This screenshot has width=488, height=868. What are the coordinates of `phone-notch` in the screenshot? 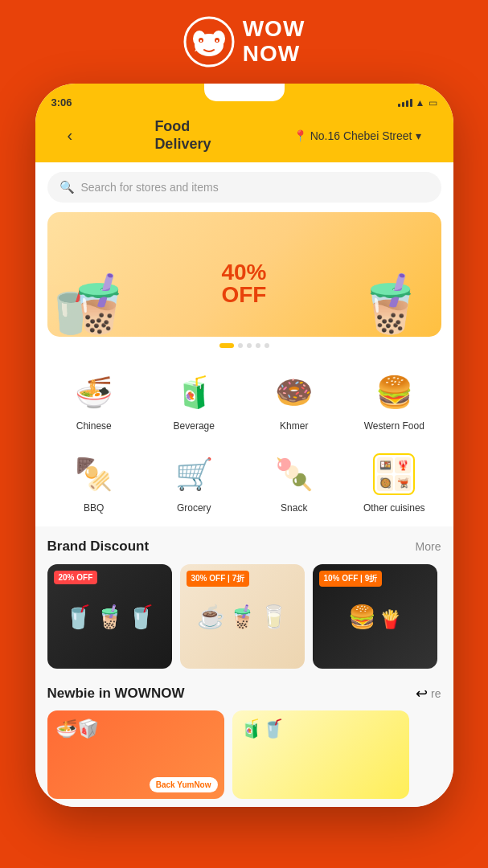 It's located at (244, 92).